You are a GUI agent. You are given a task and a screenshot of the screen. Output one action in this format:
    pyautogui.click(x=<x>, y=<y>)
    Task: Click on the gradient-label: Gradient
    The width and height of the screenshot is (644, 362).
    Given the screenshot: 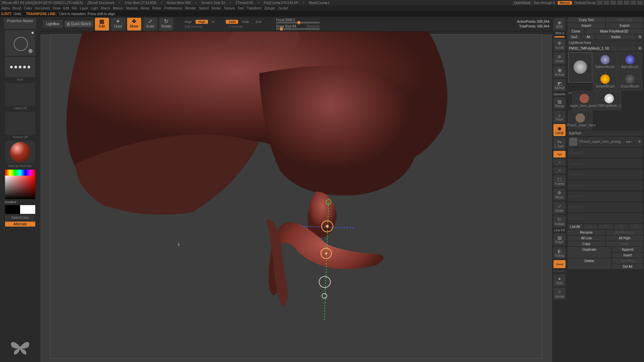 What is the action you would take?
    pyautogui.click(x=11, y=202)
    